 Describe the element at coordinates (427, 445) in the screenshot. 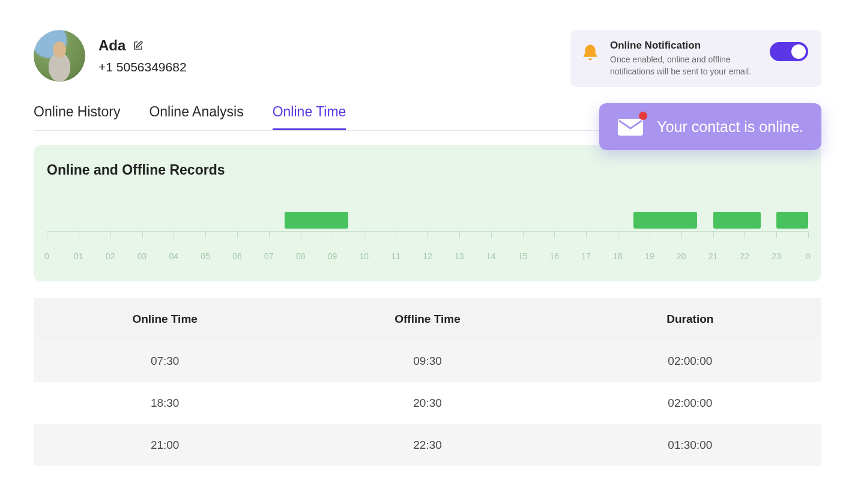

I see `cell-offline: 22:30` at that location.